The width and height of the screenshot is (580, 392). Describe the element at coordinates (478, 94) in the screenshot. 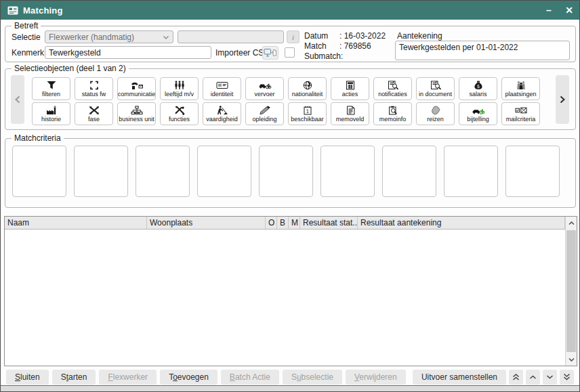

I see `selectieobject-label: salaris` at that location.